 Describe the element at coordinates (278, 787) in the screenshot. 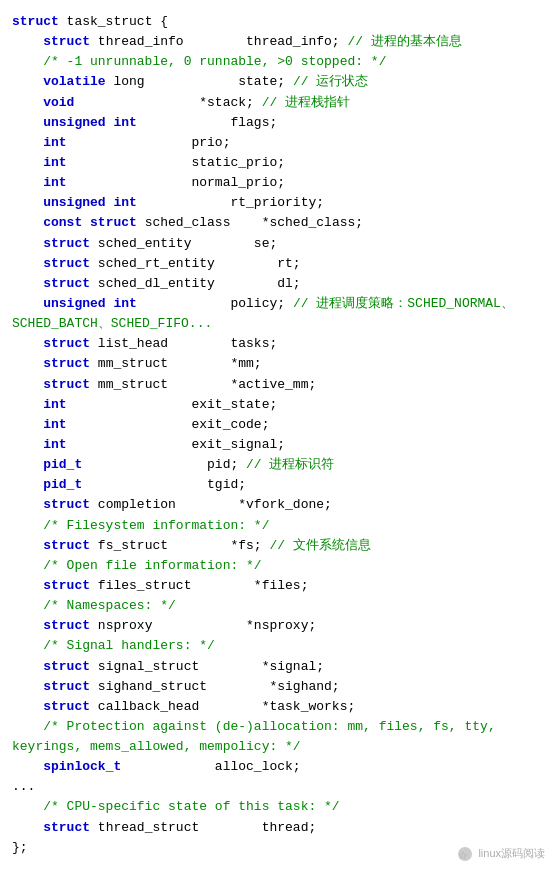

I see `code-line: ...` at that location.